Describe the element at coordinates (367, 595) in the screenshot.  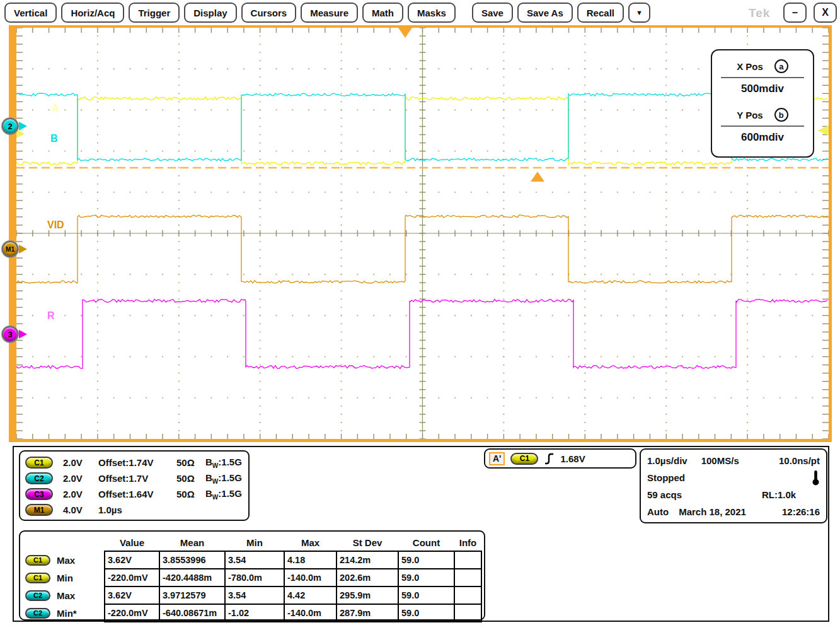
I see `measurement-value: 295.9m` at that location.